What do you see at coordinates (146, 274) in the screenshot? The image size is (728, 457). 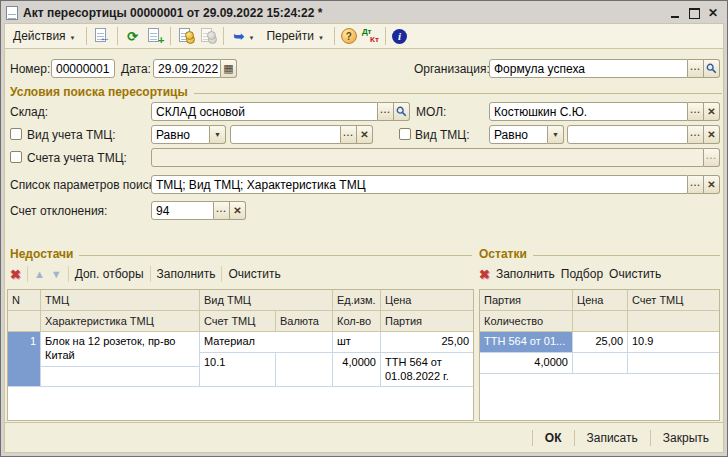 I see `shortages-toolbar: ✖ ▲ ▼ Доп. отборы Заполнить Очистить` at bounding box center [146, 274].